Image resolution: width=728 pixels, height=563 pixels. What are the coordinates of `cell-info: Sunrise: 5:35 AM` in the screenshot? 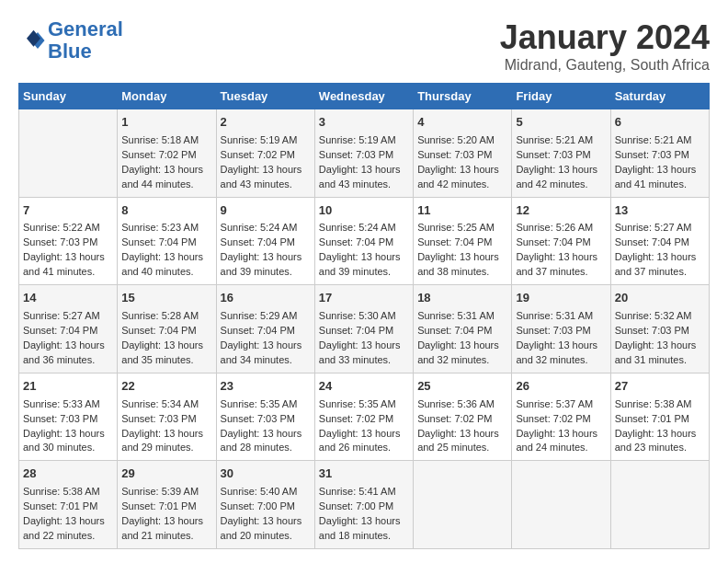 It's located at (358, 404).